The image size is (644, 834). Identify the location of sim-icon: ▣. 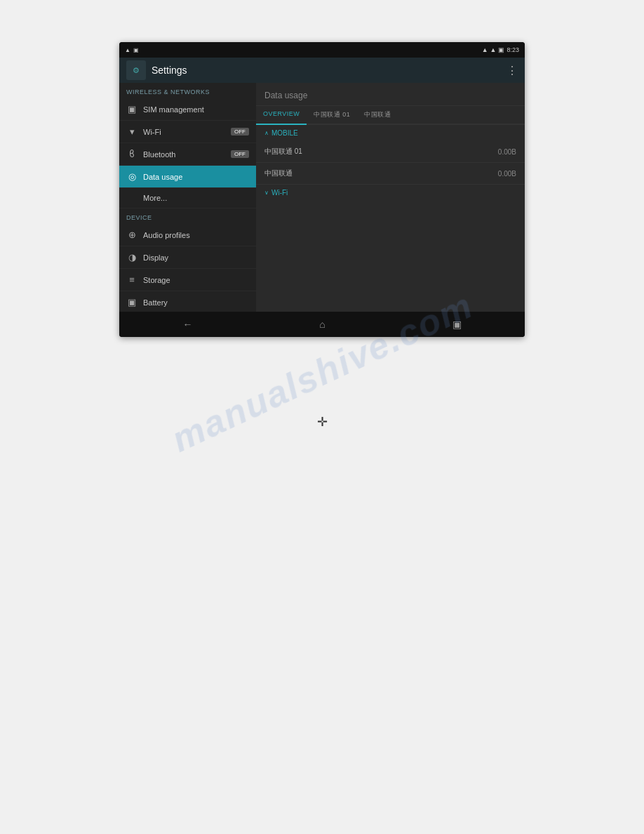
(132, 110).